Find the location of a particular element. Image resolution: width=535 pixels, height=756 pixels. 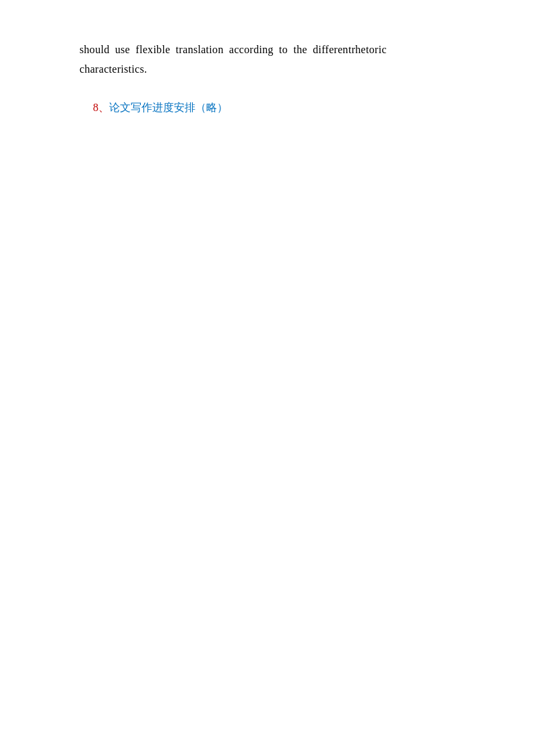

main-paragraph: should use flexible translation accordin… is located at coordinates (280, 60).